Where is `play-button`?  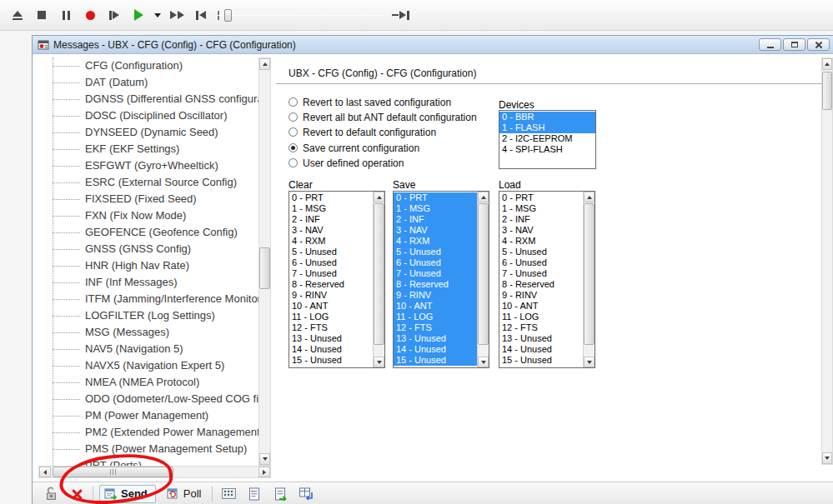
play-button is located at coordinates (138, 15).